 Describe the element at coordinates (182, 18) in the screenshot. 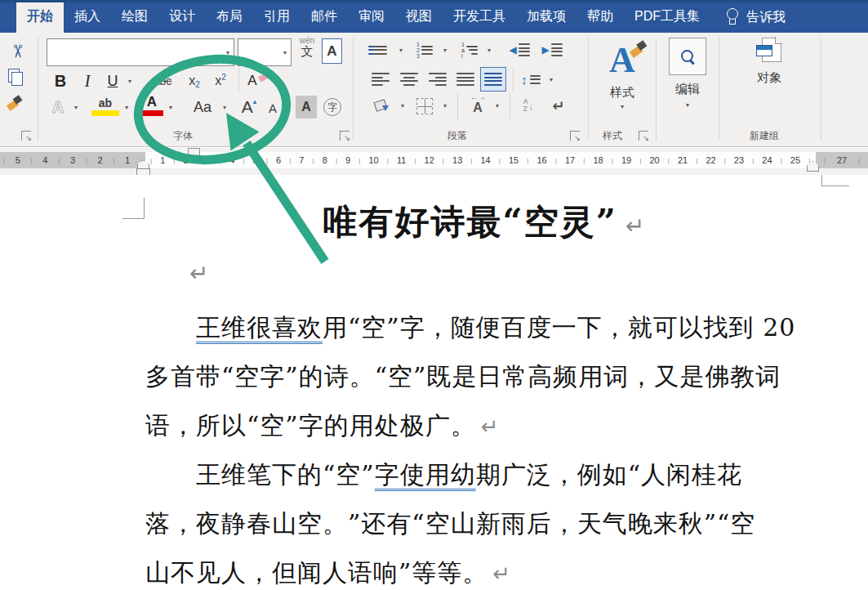

I see `menu-tab-设计: 设计` at that location.